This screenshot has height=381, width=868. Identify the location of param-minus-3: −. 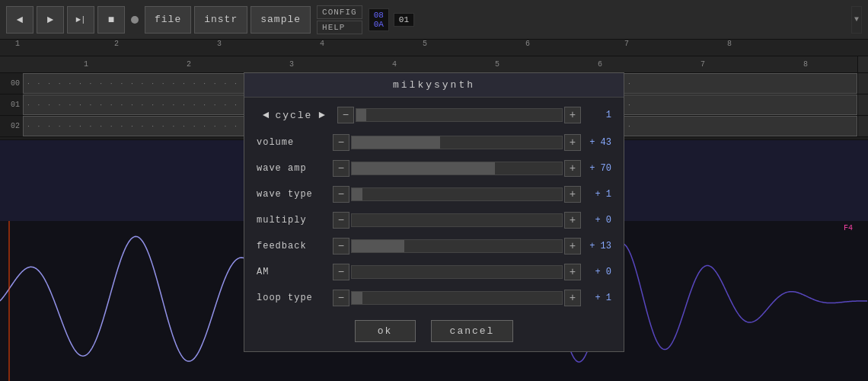
(341, 220).